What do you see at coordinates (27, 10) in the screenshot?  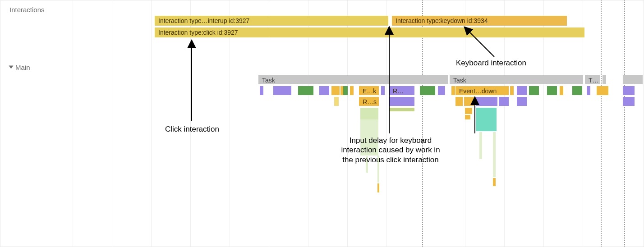 I see `section-label-interactions: Interactions` at bounding box center [27, 10].